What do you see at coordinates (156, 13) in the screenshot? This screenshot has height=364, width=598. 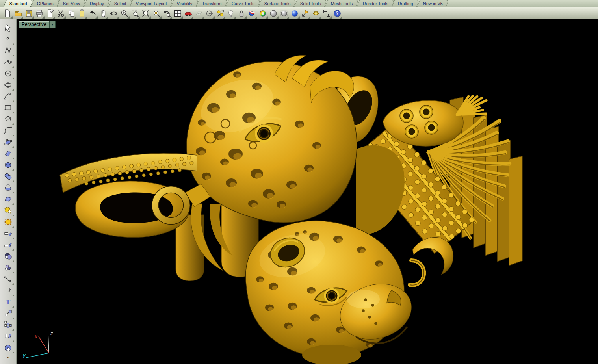 I see `zoom-selected-button` at bounding box center [156, 13].